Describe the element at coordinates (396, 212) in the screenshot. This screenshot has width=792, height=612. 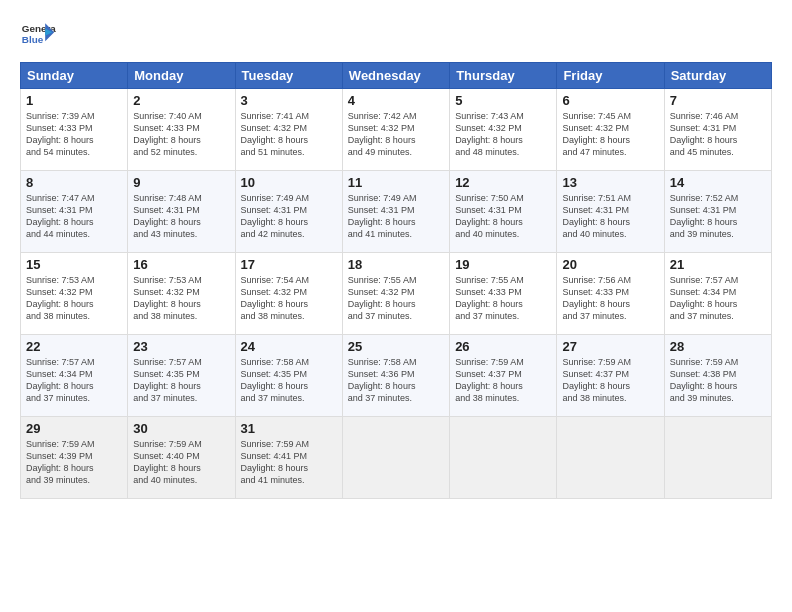
I see `calendar-cell: 11Sunrise: 7:49 AMSunset: 4:31 PMDayligh…` at that location.